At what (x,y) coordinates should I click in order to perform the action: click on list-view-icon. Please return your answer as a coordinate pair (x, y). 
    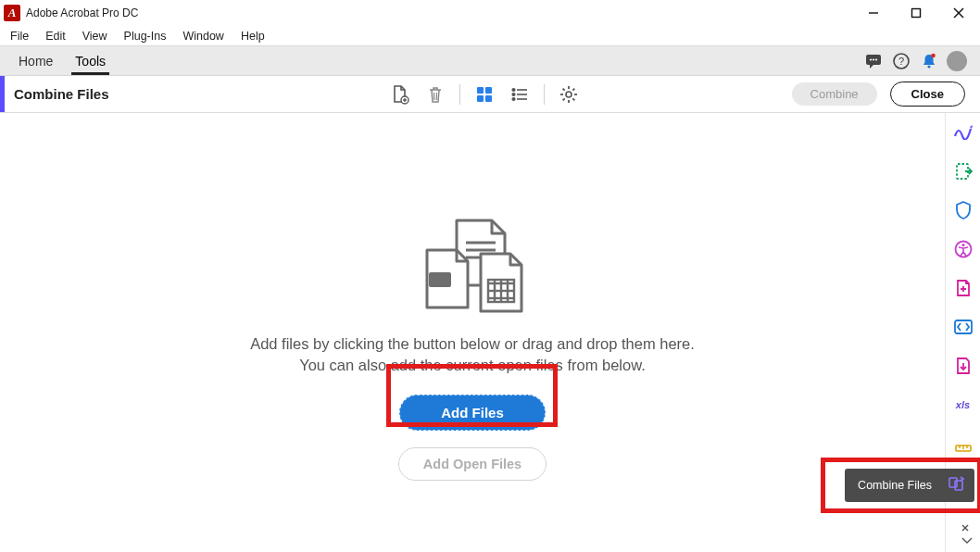
    Looking at the image, I should click on (520, 94).